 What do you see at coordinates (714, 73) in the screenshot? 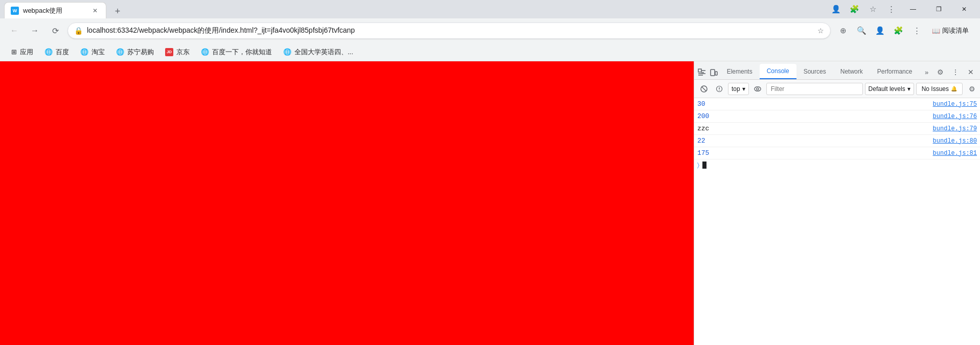
I see `device-toolbar-icon` at bounding box center [714, 73].